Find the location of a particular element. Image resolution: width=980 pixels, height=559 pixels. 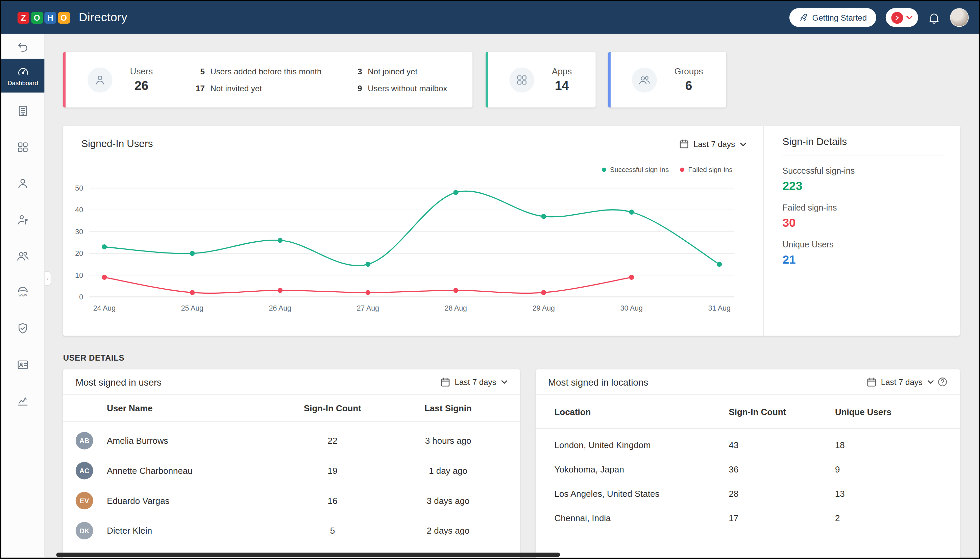

location: Los Angeles, United States is located at coordinates (642, 493).